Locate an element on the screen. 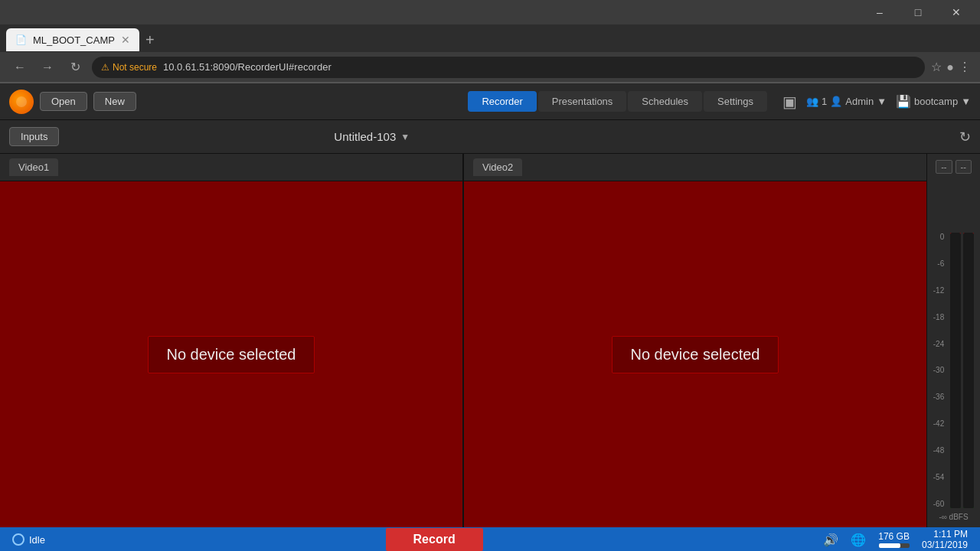 Image resolution: width=980 pixels, height=551 pixels. video2-no-device-text: No device selected is located at coordinates (695, 354).